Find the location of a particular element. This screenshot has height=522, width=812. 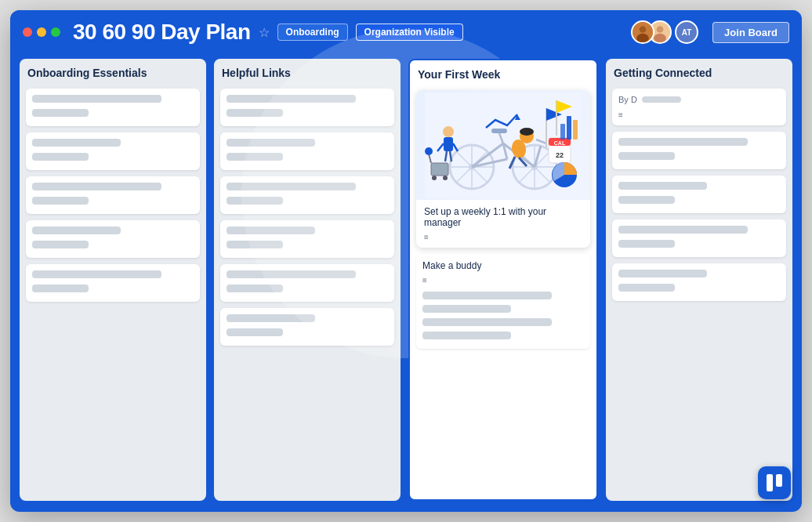

by-label: By D is located at coordinates (628, 100).